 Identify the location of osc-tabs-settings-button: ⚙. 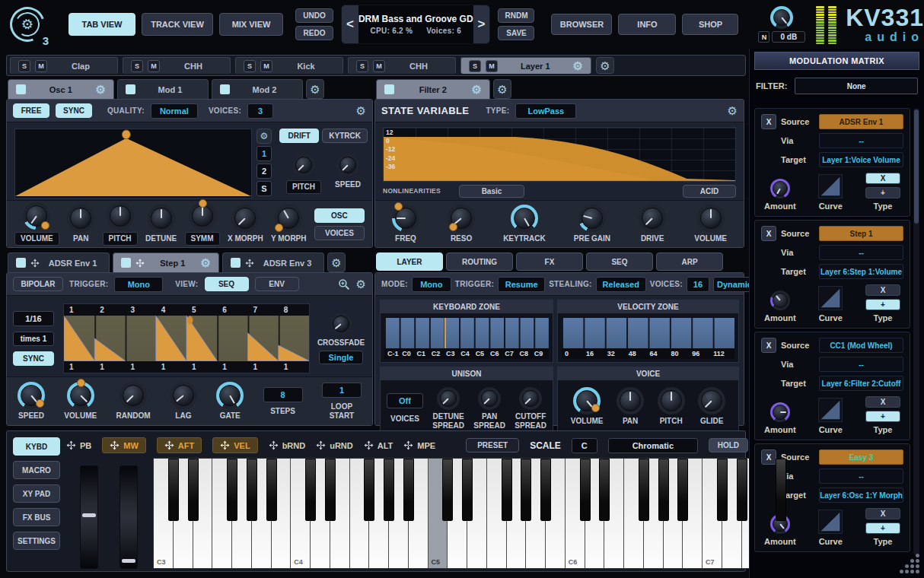
(315, 89).